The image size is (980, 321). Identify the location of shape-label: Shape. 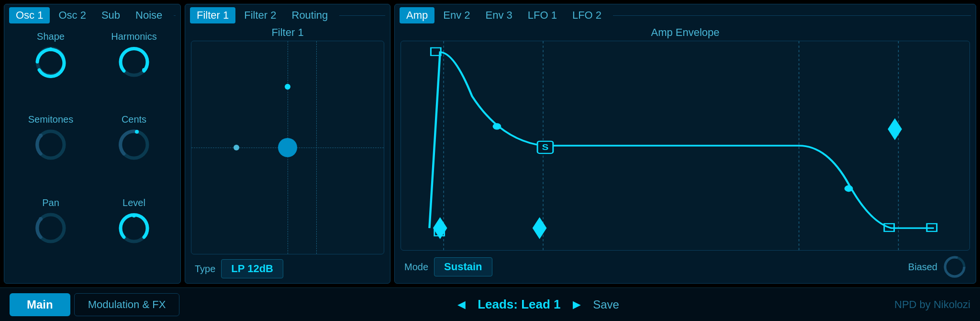
(51, 36).